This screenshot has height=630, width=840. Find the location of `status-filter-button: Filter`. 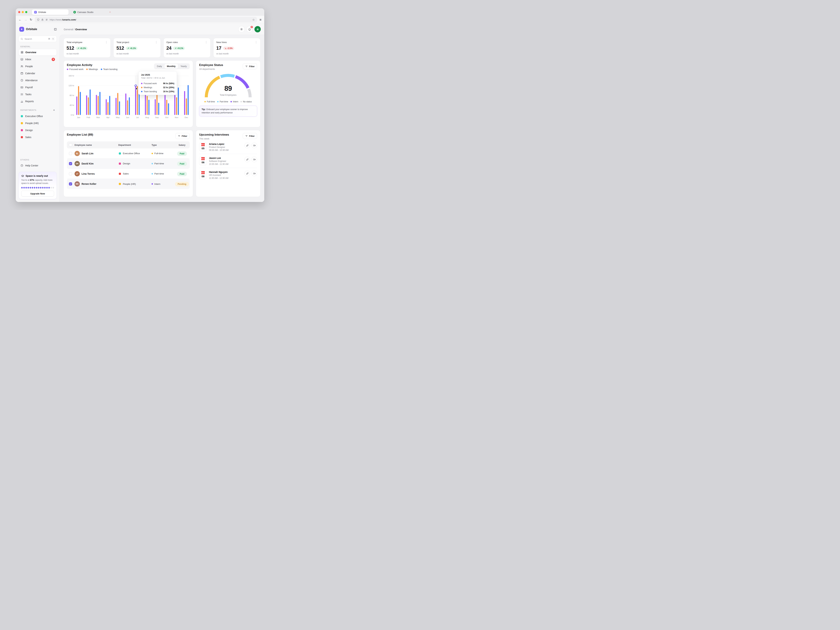

status-filter-button: Filter is located at coordinates (250, 66).